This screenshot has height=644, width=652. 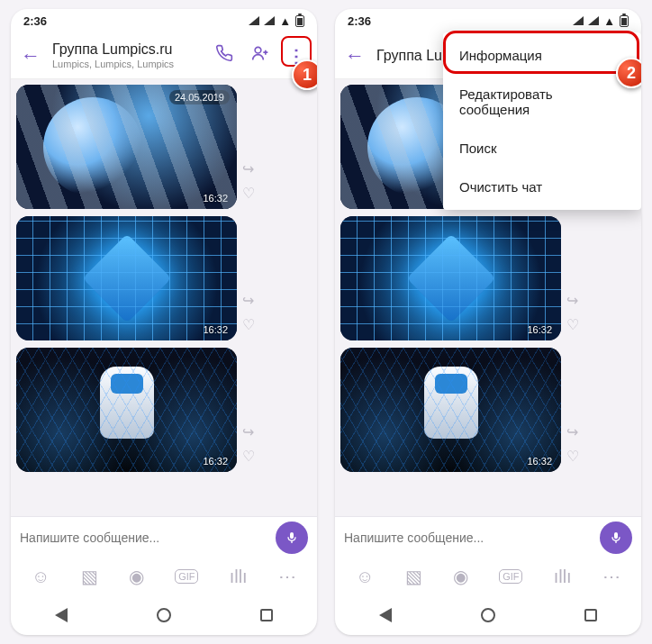 What do you see at coordinates (127, 50) in the screenshot?
I see `chat-title: Группа Lumpics.ru` at bounding box center [127, 50].